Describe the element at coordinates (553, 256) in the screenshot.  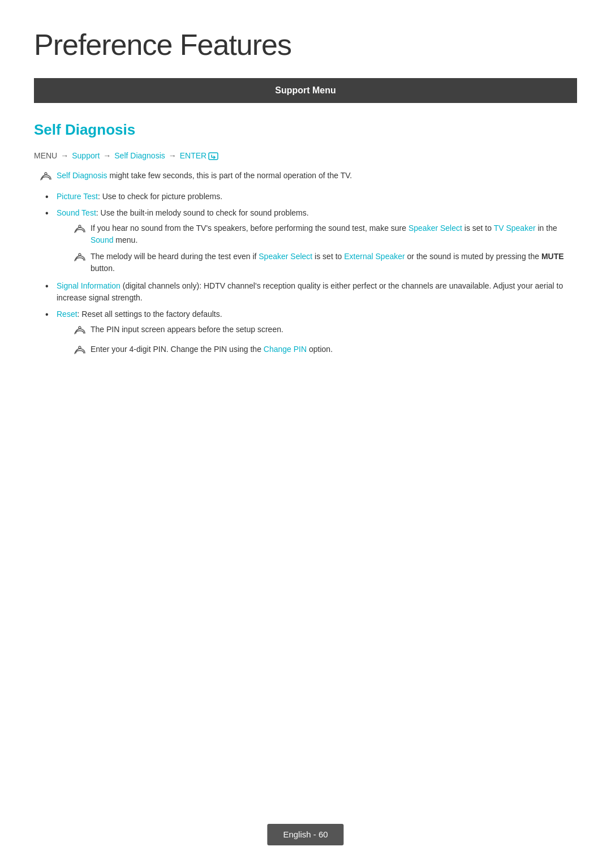
I see `mute-text: MUTE` at that location.